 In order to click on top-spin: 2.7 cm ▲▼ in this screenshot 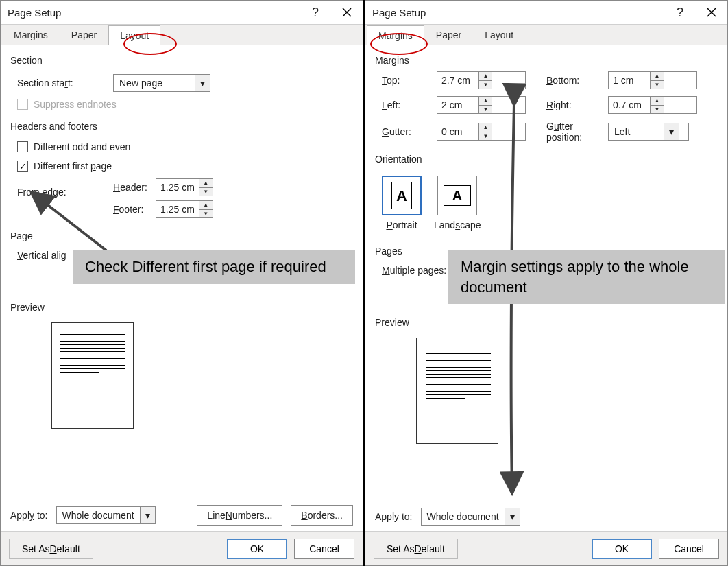, I will do `click(481, 80)`.